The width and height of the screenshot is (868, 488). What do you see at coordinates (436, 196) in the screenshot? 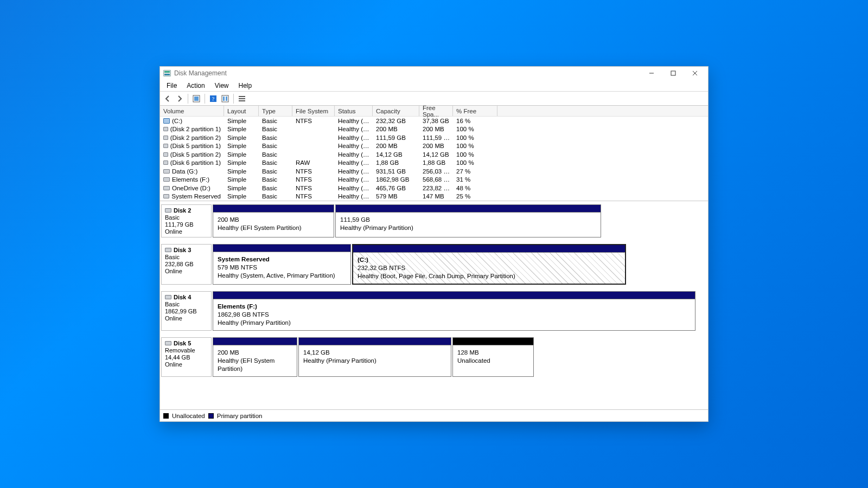
I see `volume-free: 147 MB` at bounding box center [436, 196].